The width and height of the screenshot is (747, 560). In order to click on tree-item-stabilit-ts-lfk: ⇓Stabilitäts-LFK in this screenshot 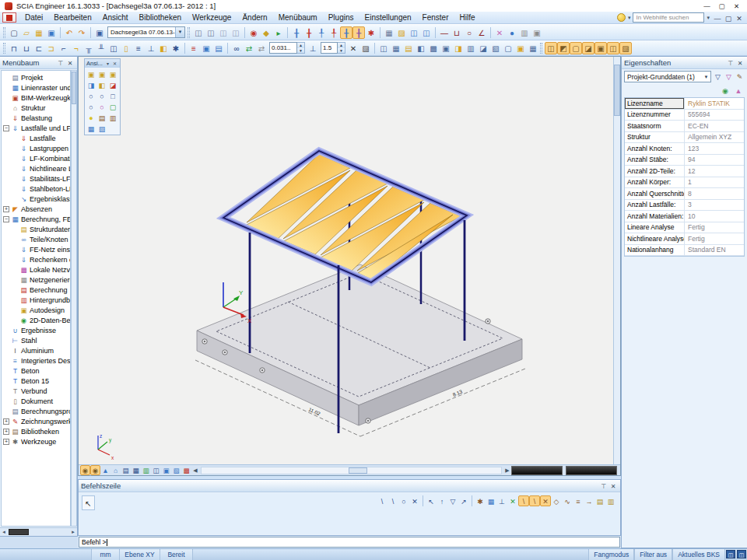, I will do `click(36, 179)`.